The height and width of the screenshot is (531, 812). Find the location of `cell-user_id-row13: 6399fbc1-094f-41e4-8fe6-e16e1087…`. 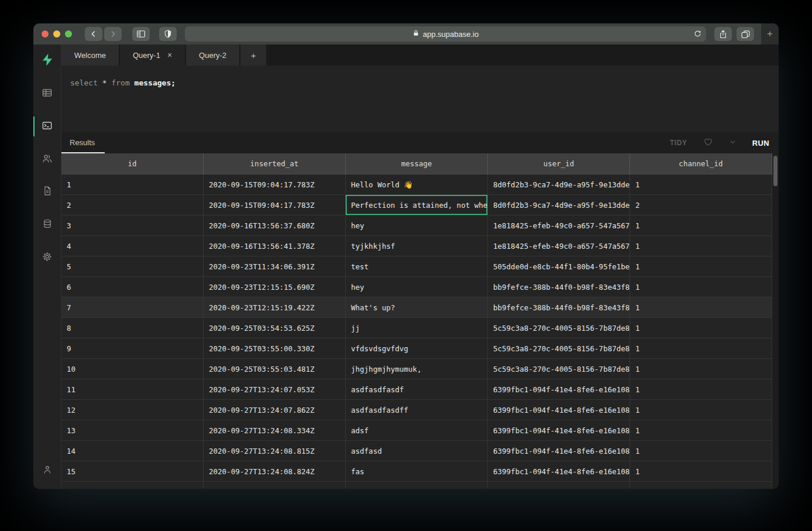

cell-user_id-row13: 6399fbc1-094f-41e4-8fe6-e16e1087… is located at coordinates (559, 431).